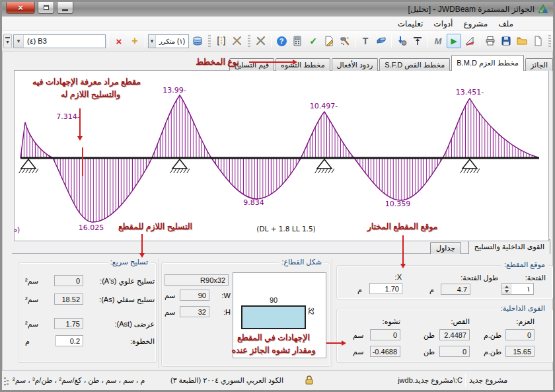 This screenshot has height=392, width=555. Describe the element at coordinates (493, 336) in the screenshot. I see `moment-unit: طن.م` at that location.